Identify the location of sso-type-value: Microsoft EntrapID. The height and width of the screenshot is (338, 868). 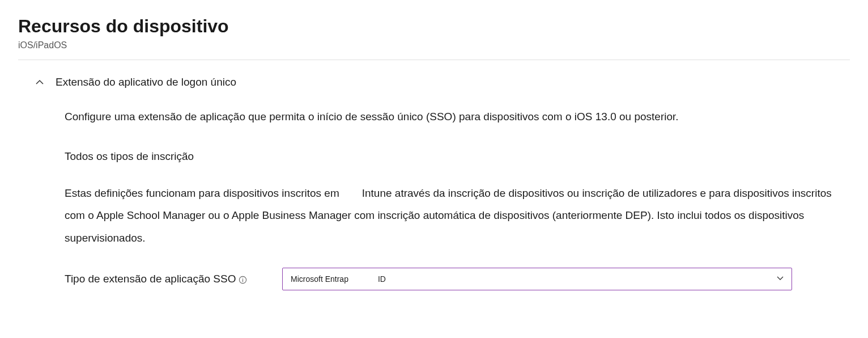
(338, 279).